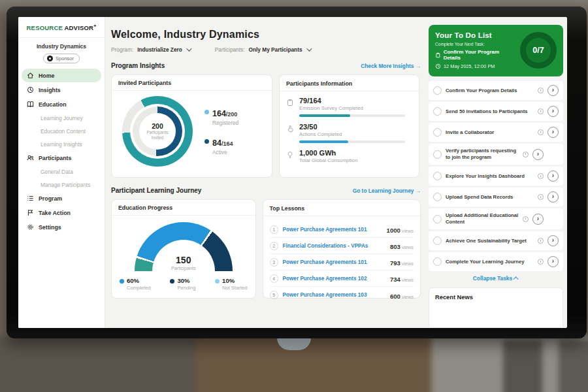 Image resolution: width=588 pixels, height=392 pixels. What do you see at coordinates (290, 155) in the screenshot?
I see `lightbulb-icon` at bounding box center [290, 155].